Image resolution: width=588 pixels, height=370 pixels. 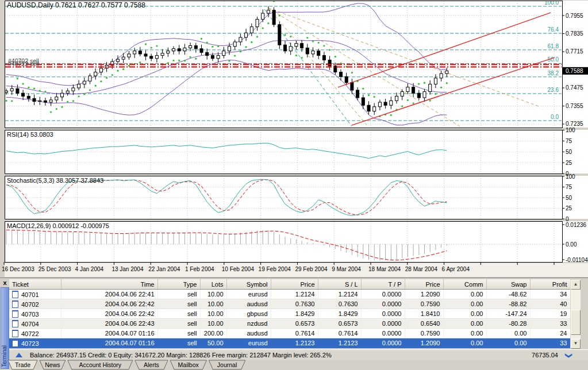 What do you see at coordinates (508, 294) in the screenshot?
I see `cell: -48.62` at bounding box center [508, 294].